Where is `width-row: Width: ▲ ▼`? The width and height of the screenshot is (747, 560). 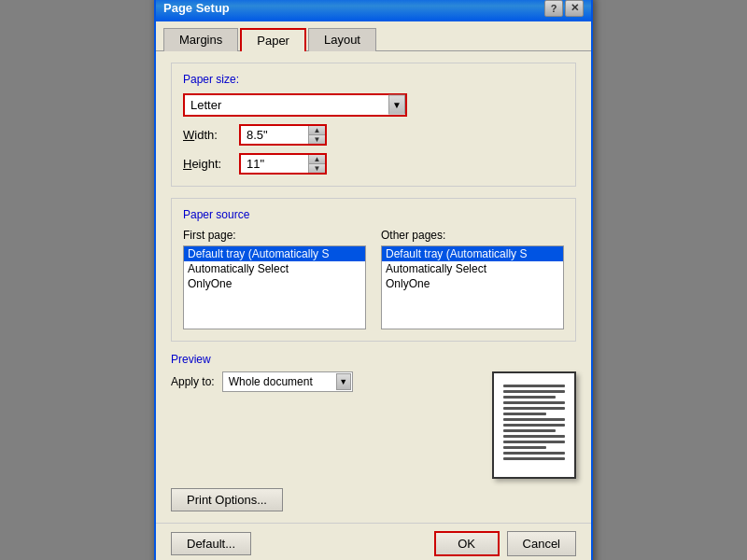
width-row: Width: ▲ ▼ is located at coordinates (374, 134).